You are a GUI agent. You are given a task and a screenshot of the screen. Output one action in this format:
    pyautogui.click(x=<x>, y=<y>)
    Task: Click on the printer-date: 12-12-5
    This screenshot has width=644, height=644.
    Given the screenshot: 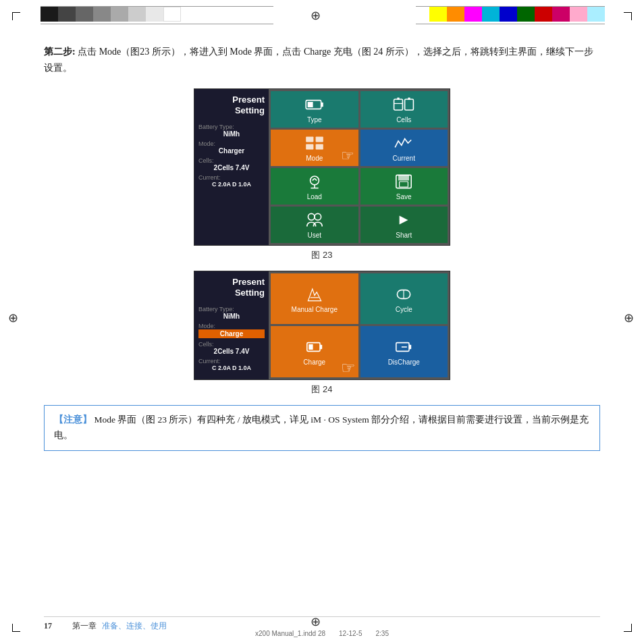 What is the action you would take?
    pyautogui.click(x=350, y=633)
    